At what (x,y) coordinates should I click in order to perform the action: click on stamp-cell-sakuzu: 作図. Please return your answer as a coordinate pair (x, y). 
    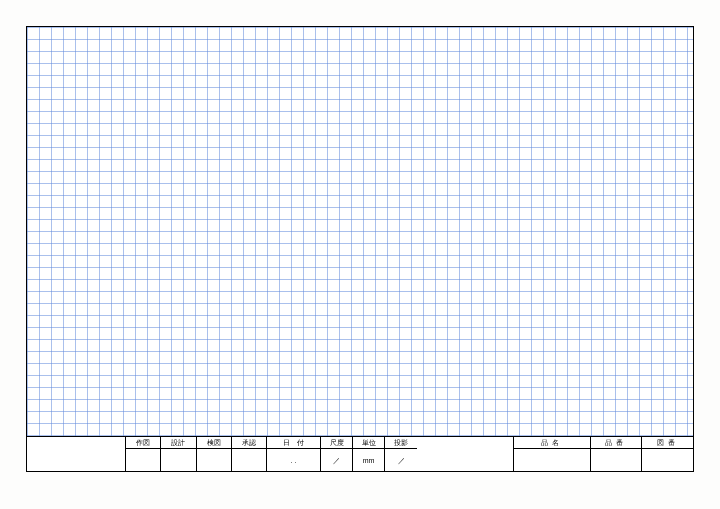
    Looking at the image, I should click on (144, 454).